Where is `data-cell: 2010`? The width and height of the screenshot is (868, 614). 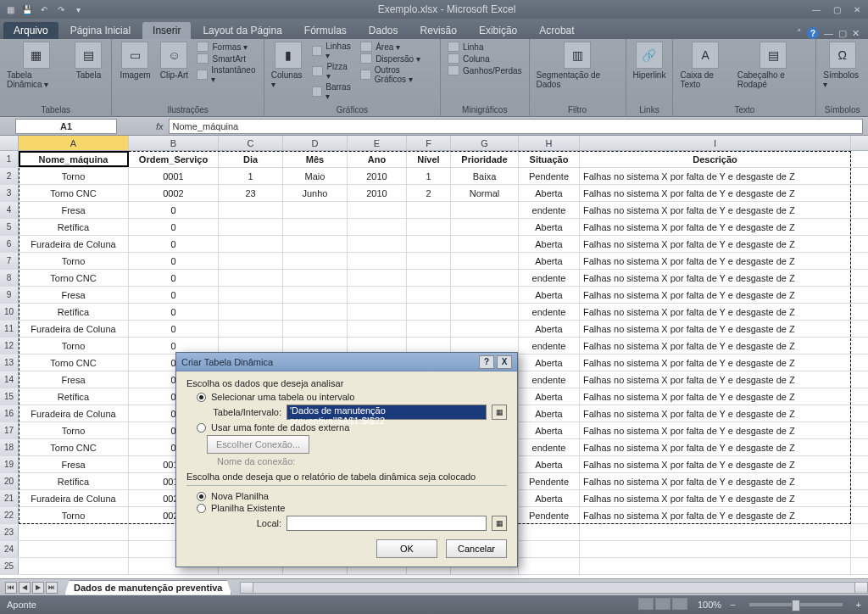
data-cell: 2010 is located at coordinates (377, 193).